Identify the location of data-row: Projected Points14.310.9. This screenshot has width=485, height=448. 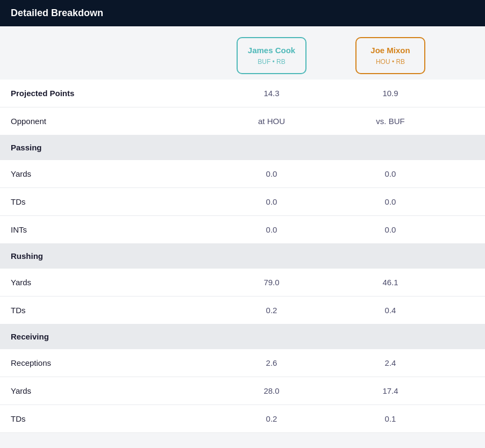
(242, 93).